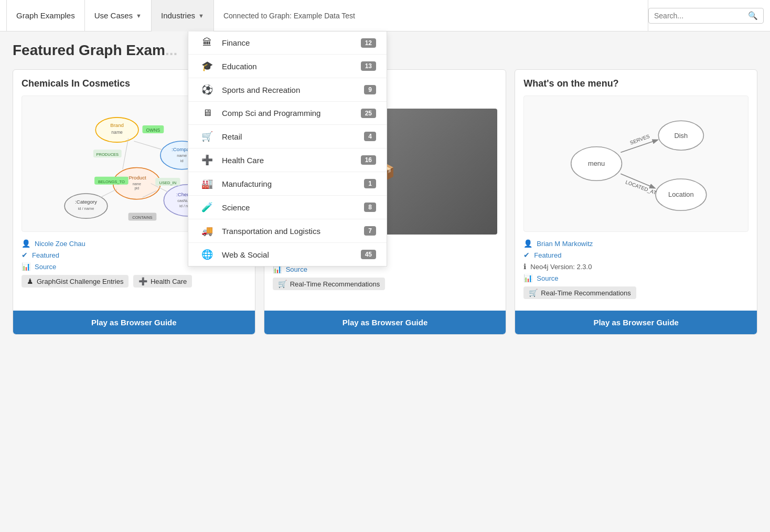 This screenshot has height=532, width=770. I want to click on author-link: Nicole Zoe Chau, so click(60, 243).